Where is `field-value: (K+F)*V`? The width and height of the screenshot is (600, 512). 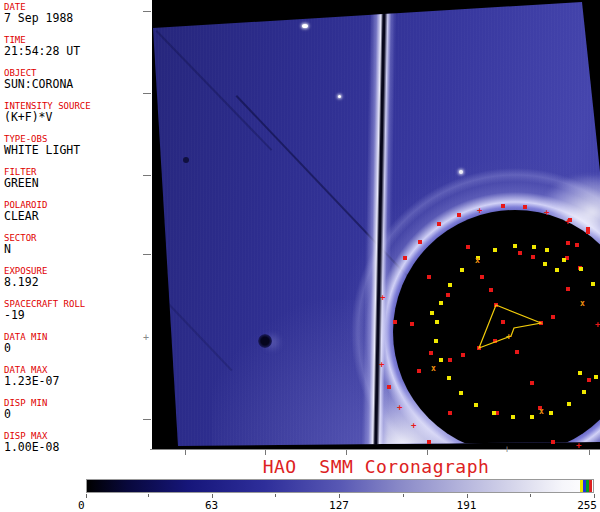
field-value: (K+F)*V is located at coordinates (77, 118).